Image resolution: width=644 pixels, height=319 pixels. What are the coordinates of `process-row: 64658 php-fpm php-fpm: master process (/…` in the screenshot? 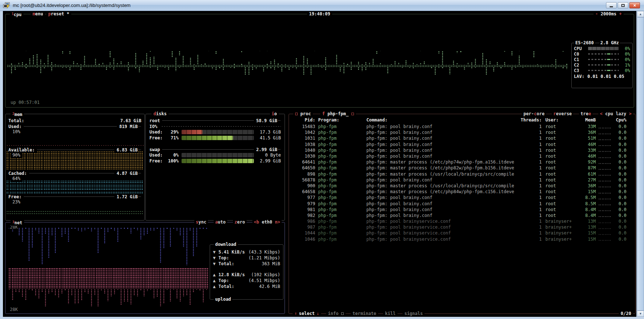 It's located at (462, 192).